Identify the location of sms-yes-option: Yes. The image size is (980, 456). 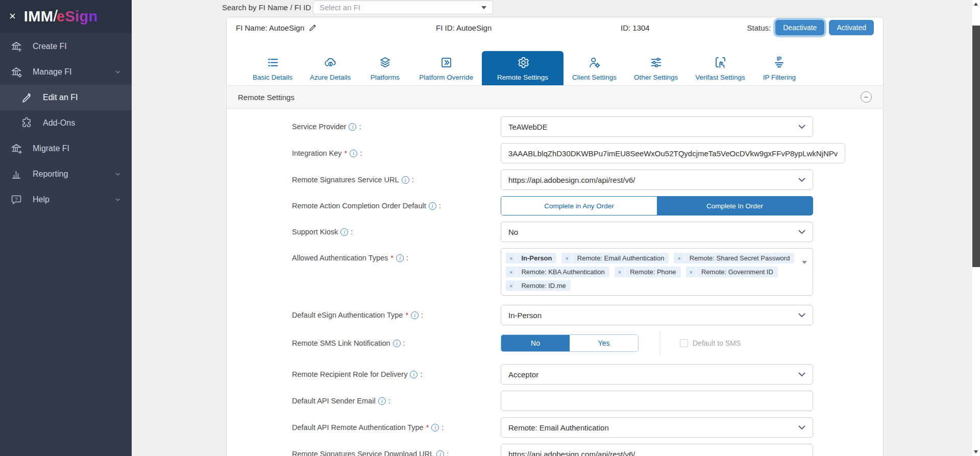
(604, 343).